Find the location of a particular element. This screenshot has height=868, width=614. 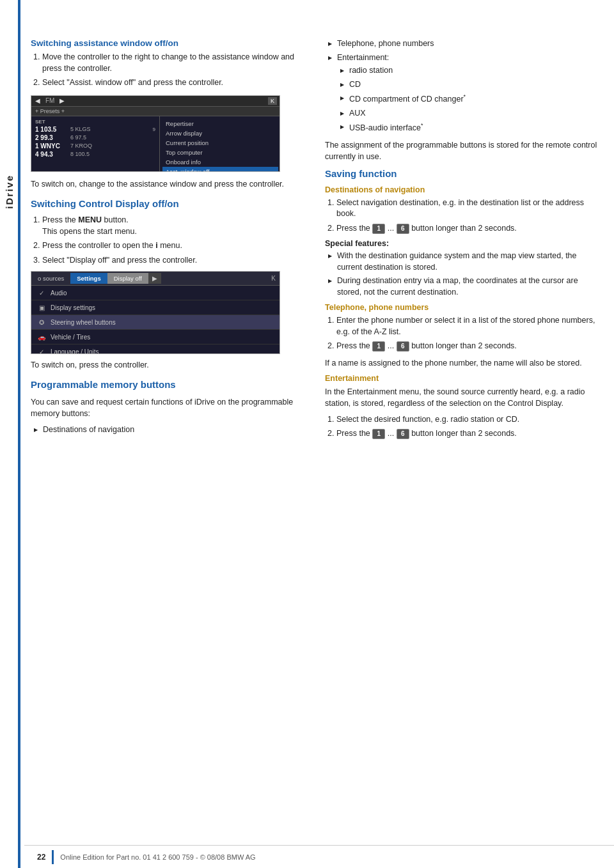

section-assistance-title: Switching assistance window off/on is located at coordinates (168, 43).